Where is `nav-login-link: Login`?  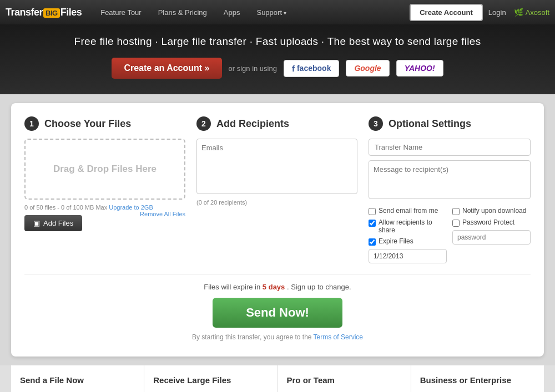 nav-login-link: Login is located at coordinates (497, 12).